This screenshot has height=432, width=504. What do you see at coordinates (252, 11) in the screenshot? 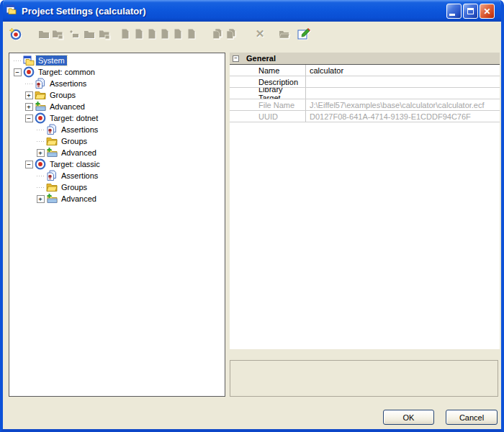
I see `title-bar: Project Settings (calculator)` at bounding box center [252, 11].